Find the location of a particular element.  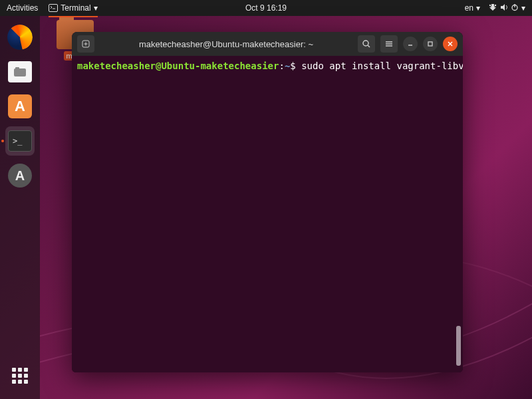

search-icon is located at coordinates (366, 44).